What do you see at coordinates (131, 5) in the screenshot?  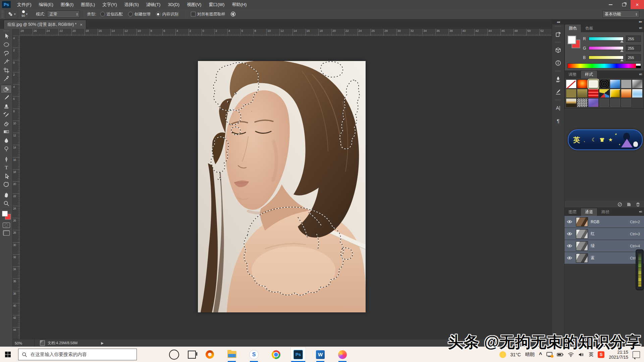 I see `menu-item: 选择(S)` at bounding box center [131, 5].